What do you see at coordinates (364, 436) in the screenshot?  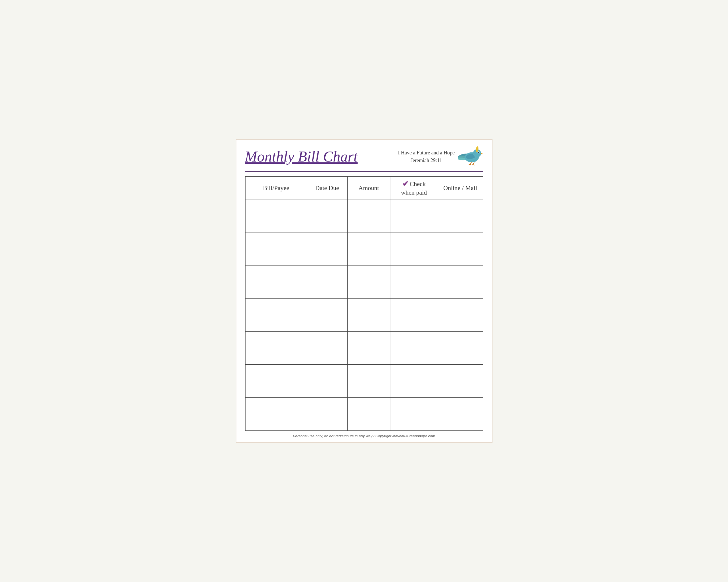 I see `footer: Personal use only, do not redistribute i…` at bounding box center [364, 436].